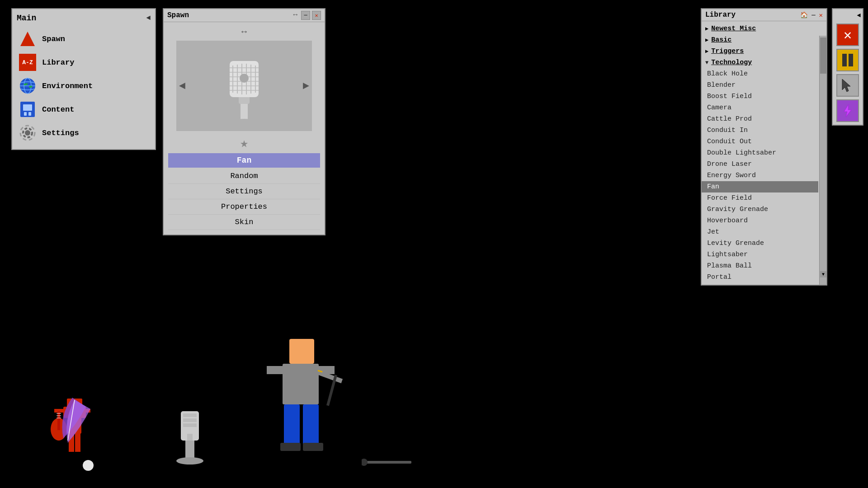 The image size is (868, 488). I want to click on lightning-icon, so click(848, 111).